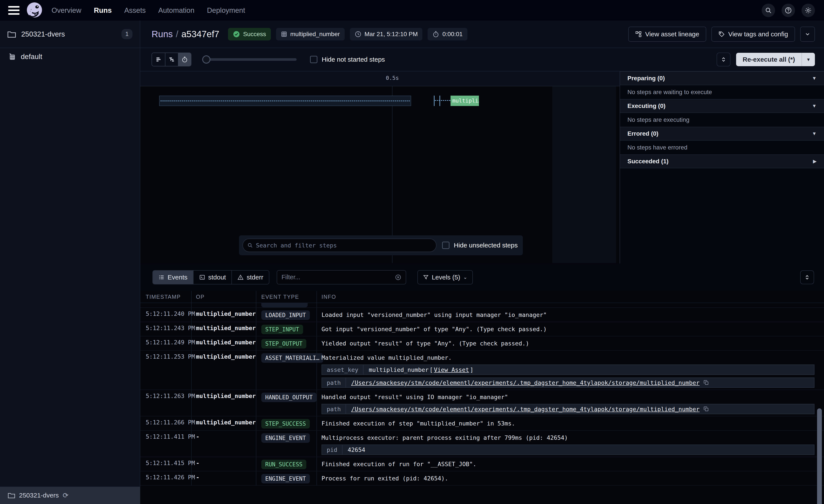 The height and width of the screenshot is (504, 824). What do you see at coordinates (70, 495) in the screenshot?
I see `sidebar-status-bar: 250321-dvers ⟳` at bounding box center [70, 495].